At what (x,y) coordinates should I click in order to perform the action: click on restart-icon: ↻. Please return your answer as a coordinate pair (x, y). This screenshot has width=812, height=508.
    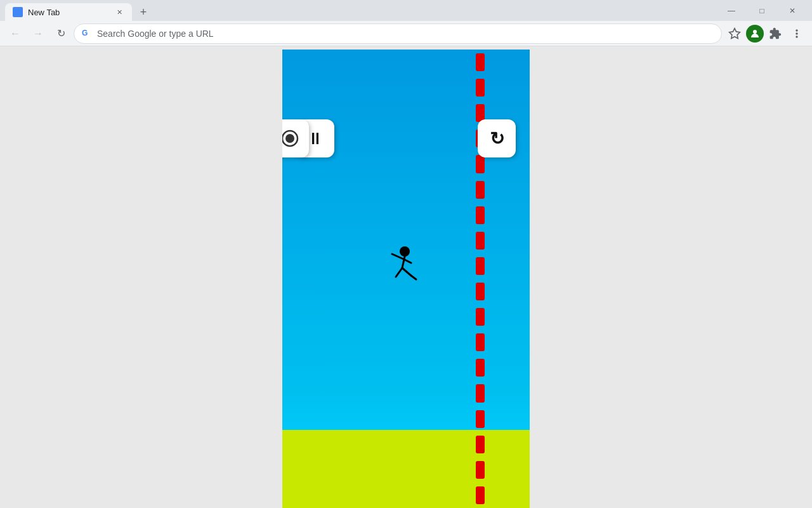
    Looking at the image, I should click on (497, 138).